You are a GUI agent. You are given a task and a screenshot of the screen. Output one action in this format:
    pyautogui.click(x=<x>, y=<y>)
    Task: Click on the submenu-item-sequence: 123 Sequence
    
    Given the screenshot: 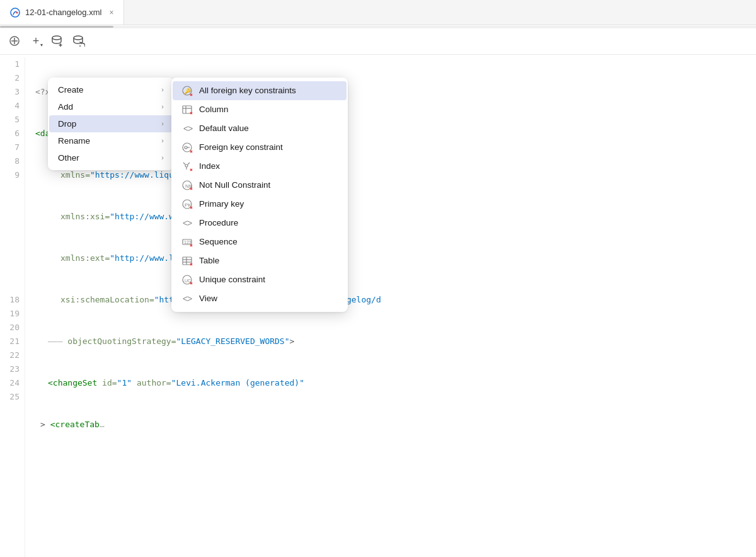 What is the action you would take?
    pyautogui.click(x=260, y=242)
    